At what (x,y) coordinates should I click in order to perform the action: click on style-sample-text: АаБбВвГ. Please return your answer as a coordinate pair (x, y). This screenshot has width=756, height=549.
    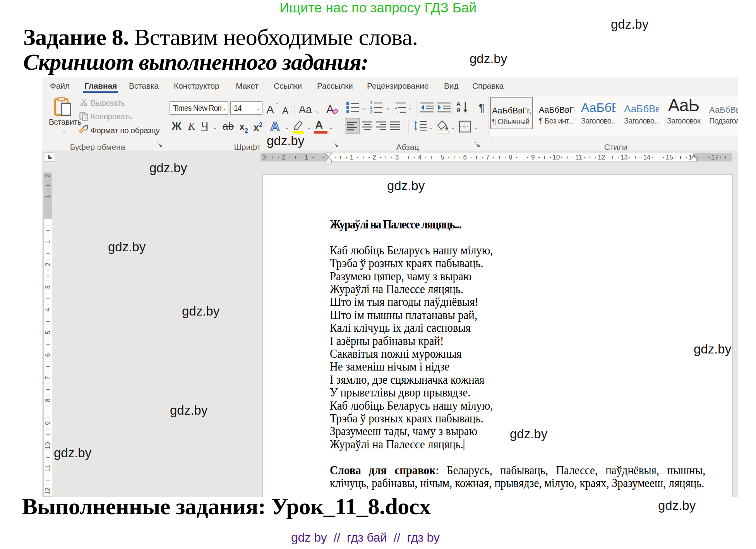
    Looking at the image, I should click on (641, 106).